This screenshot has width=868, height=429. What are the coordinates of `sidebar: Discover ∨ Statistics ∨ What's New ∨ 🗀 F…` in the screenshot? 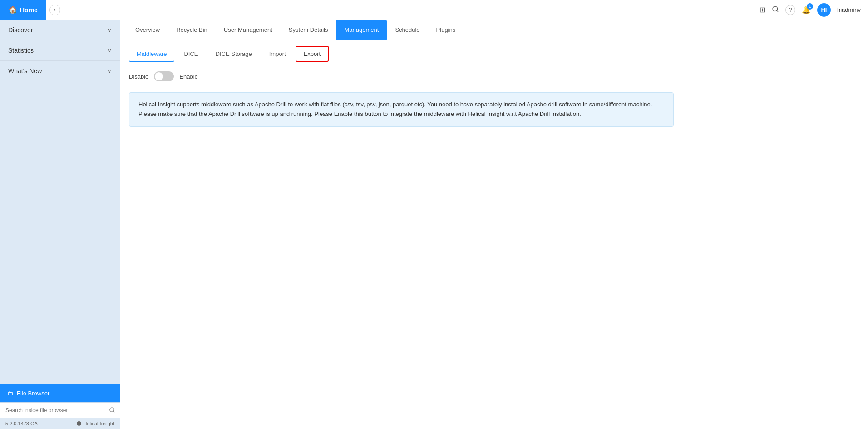 It's located at (60, 224).